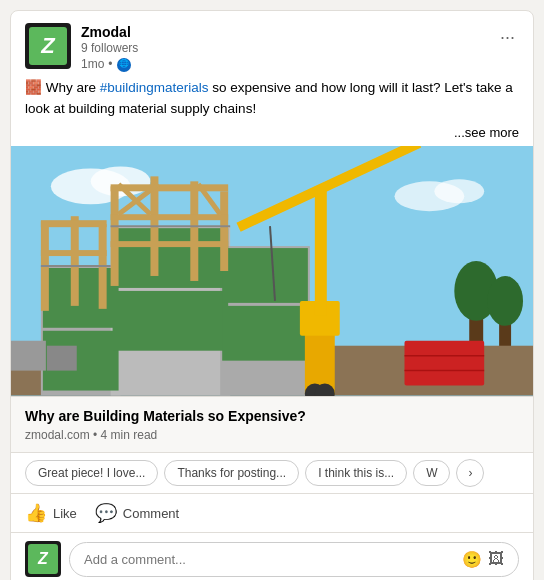 The height and width of the screenshot is (580, 544). I want to click on comment-icon: 💬, so click(106, 513).